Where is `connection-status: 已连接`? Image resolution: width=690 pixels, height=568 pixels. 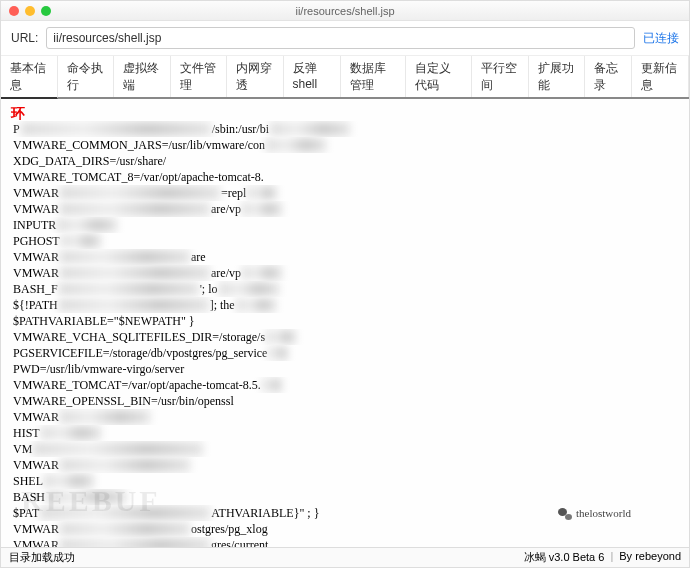
connection-status: 已连接 is located at coordinates (661, 38).